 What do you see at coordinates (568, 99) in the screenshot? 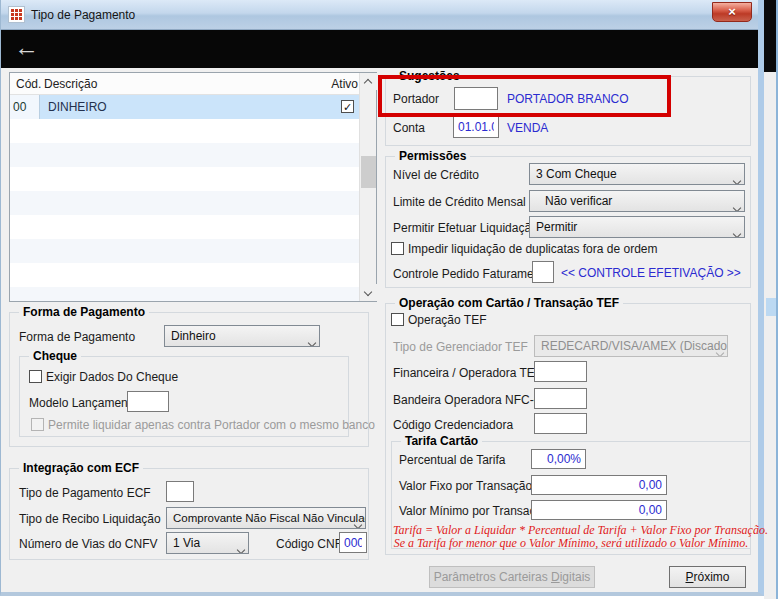
I see `portador-link: PORTADOR BRANCO` at bounding box center [568, 99].